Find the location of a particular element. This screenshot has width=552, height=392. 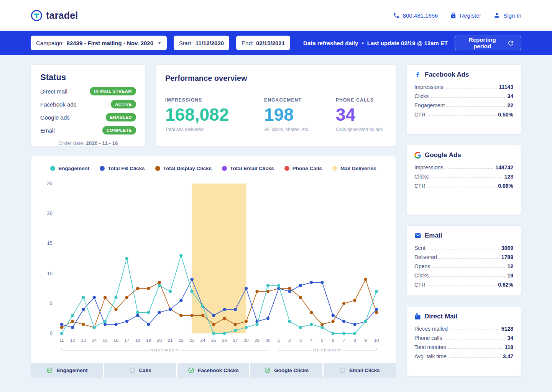

chart-toggle-calls: Calls is located at coordinates (140, 370).